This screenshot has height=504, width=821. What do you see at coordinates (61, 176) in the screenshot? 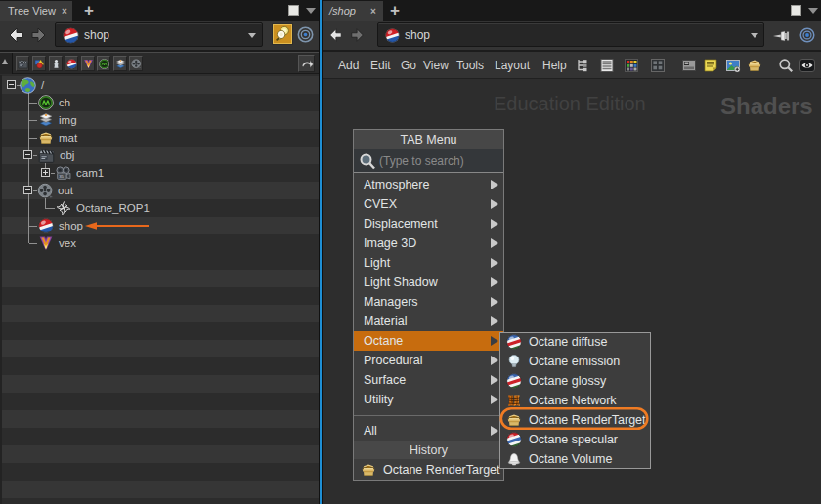
I see `svg-text: 35` at bounding box center [61, 176].